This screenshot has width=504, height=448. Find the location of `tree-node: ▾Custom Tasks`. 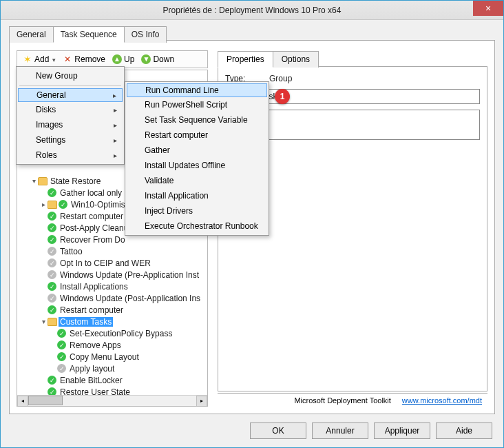

tree-node: ▾Custom Tasks is located at coordinates (112, 321).